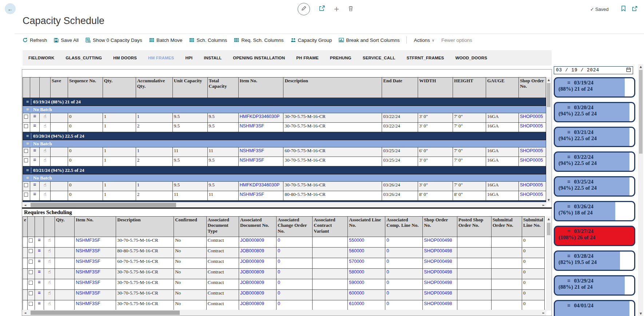  I want to click on column-header: Shop Order No., so click(532, 88).